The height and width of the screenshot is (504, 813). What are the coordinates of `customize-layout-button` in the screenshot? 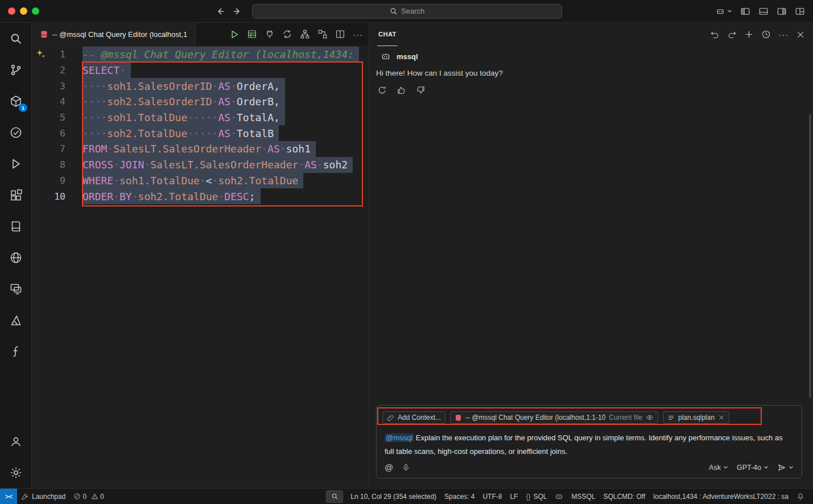 It's located at (800, 11).